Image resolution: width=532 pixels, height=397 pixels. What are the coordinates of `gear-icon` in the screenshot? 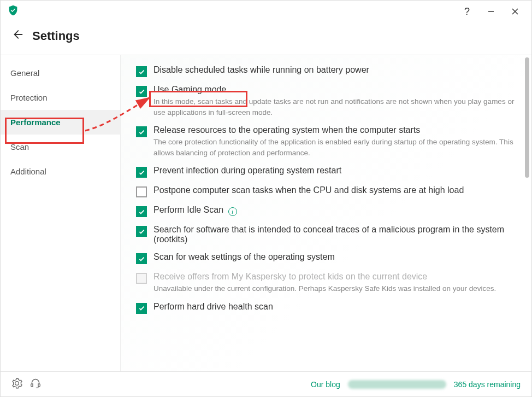 It's located at (17, 384).